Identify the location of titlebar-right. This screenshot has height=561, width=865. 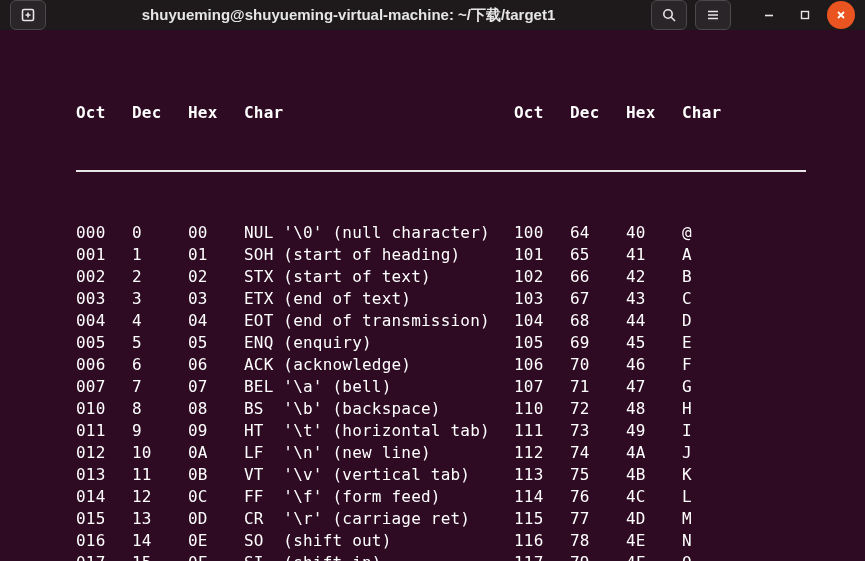
(753, 15).